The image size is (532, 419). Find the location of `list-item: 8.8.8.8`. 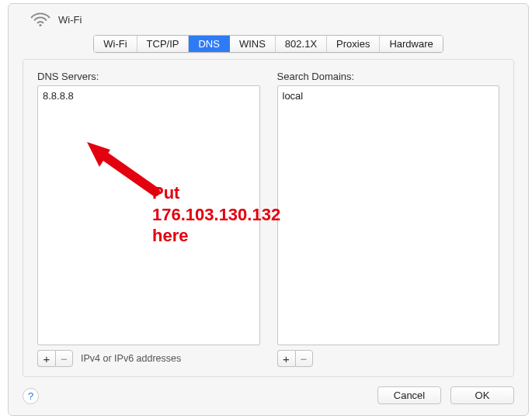

list-item: 8.8.8.8 is located at coordinates (149, 96).